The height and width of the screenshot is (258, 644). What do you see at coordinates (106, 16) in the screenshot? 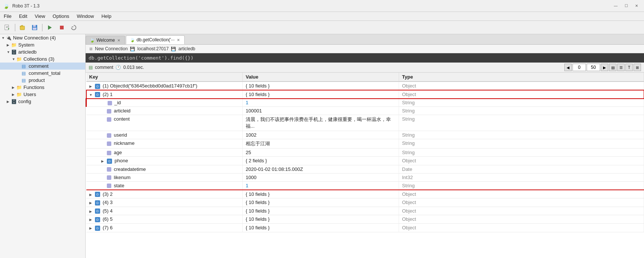
I see `menu-help: Help` at bounding box center [106, 16].